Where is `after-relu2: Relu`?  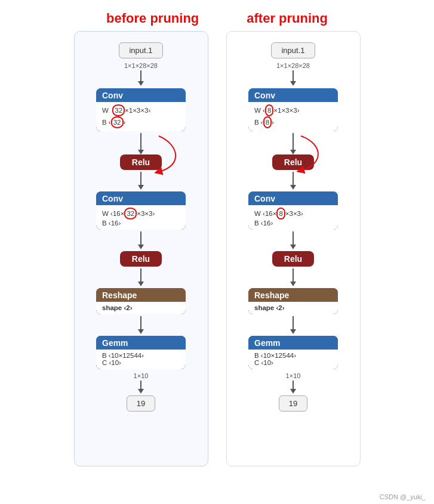
after-relu2: Relu is located at coordinates (293, 259).